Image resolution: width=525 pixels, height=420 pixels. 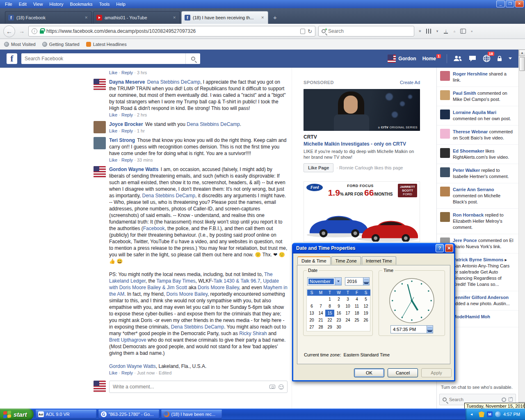 What do you see at coordinates (348, 306) in the screenshot?
I see `calendar-day: 10` at bounding box center [348, 306].